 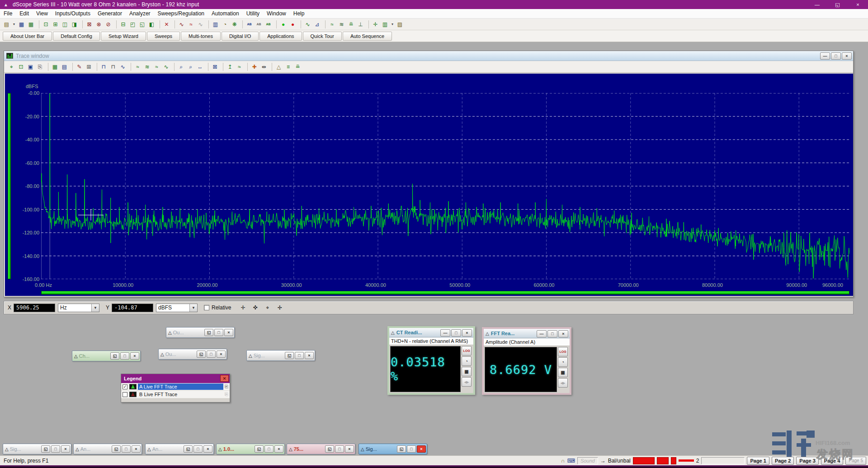 What do you see at coordinates (175, 379) in the screenshot?
I see `legend-title-bar: Legend ✕` at bounding box center [175, 379].